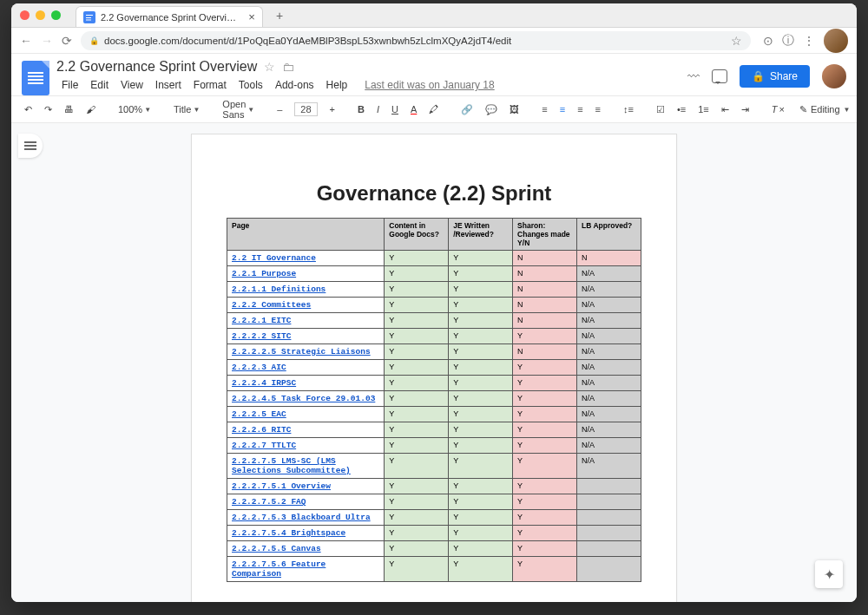  Describe the element at coordinates (332, 109) in the screenshot. I see `font-increment: +` at that location.